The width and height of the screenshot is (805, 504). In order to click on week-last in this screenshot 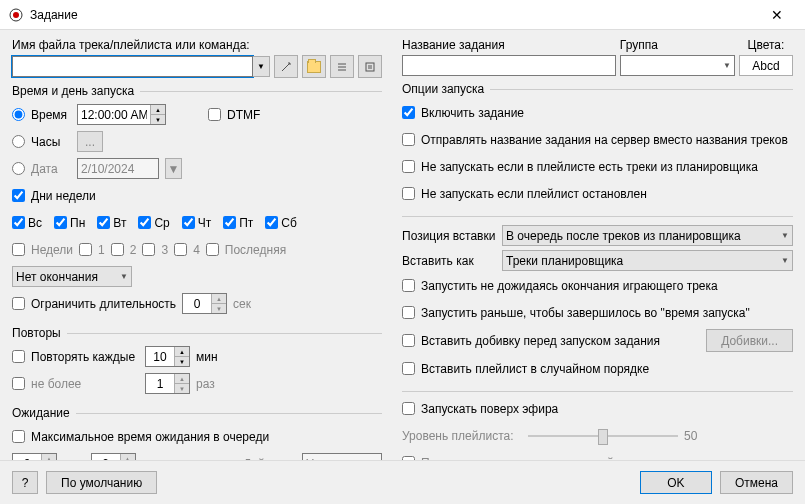, I will do `click(212, 250)`.